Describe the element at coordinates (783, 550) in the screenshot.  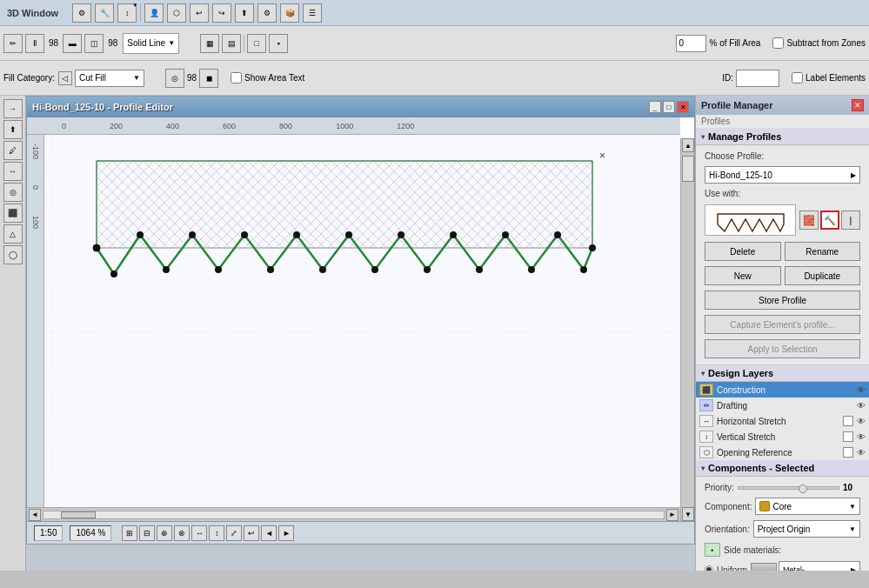
I see `side-materials-row: ▪ Side materials:` at that location.